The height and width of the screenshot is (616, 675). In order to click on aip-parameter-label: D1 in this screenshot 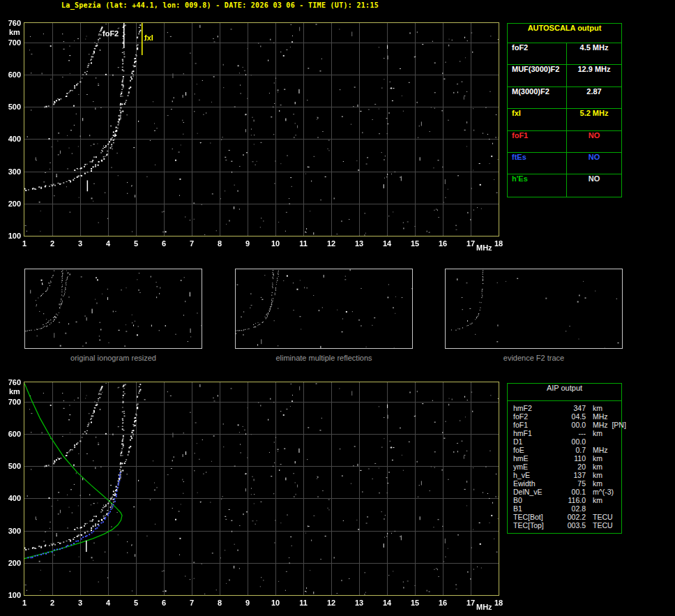, I will do `click(535, 442)`.